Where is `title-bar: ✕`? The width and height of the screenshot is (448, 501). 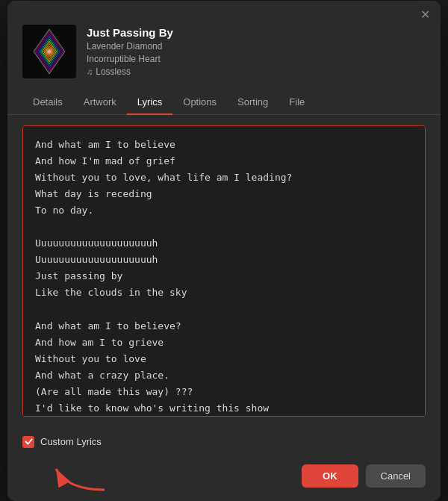
title-bar: ✕ is located at coordinates (224, 11).